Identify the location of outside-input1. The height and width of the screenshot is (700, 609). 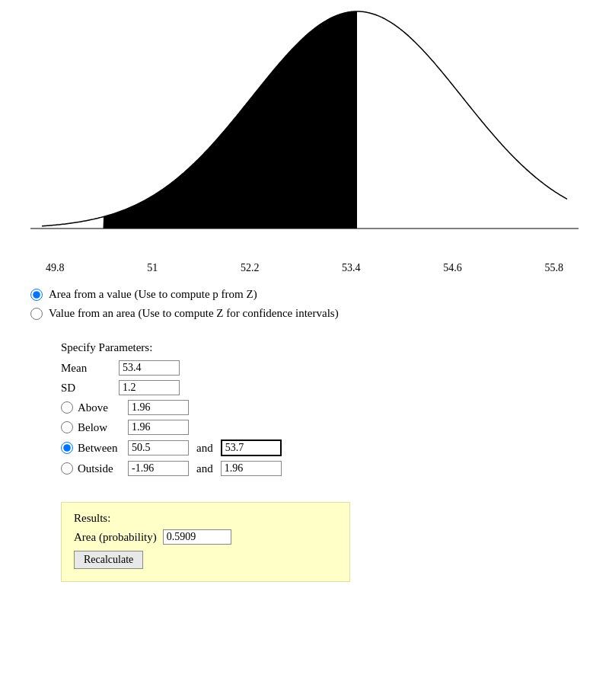
(158, 468).